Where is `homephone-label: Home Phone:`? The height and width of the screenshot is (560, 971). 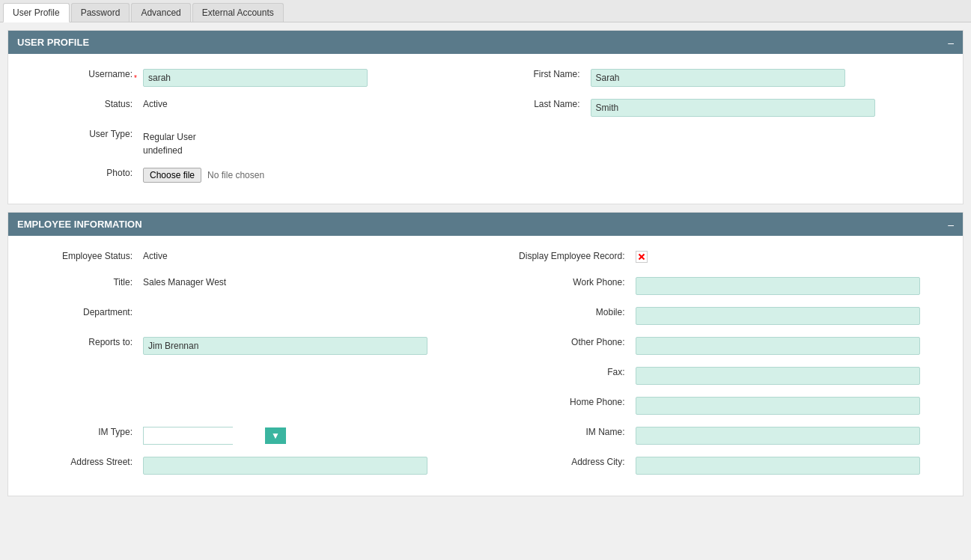 homephone-label: Home Phone: is located at coordinates (561, 401).